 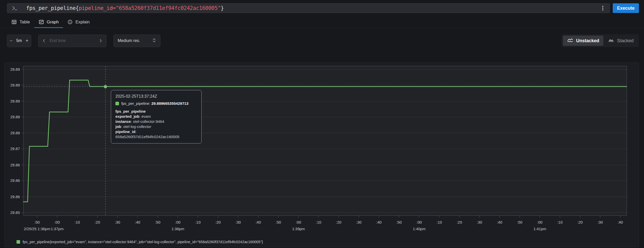 What do you see at coordinates (156, 103) in the screenshot?
I see `tooltip-value-row: fps_per_pipeline29.889665355429713` at bounding box center [156, 103].